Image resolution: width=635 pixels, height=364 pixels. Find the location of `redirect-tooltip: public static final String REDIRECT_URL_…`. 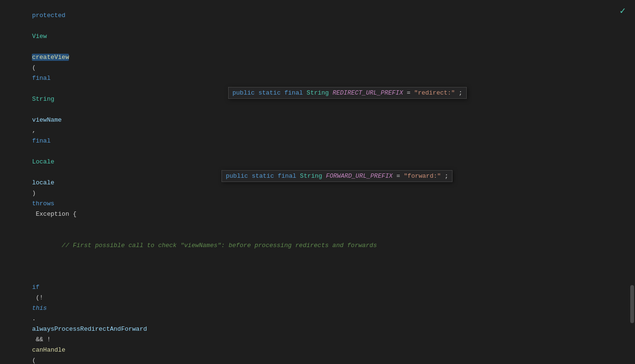

redirect-tooltip: public static final String REDIRECT_URL_… is located at coordinates (347, 93).